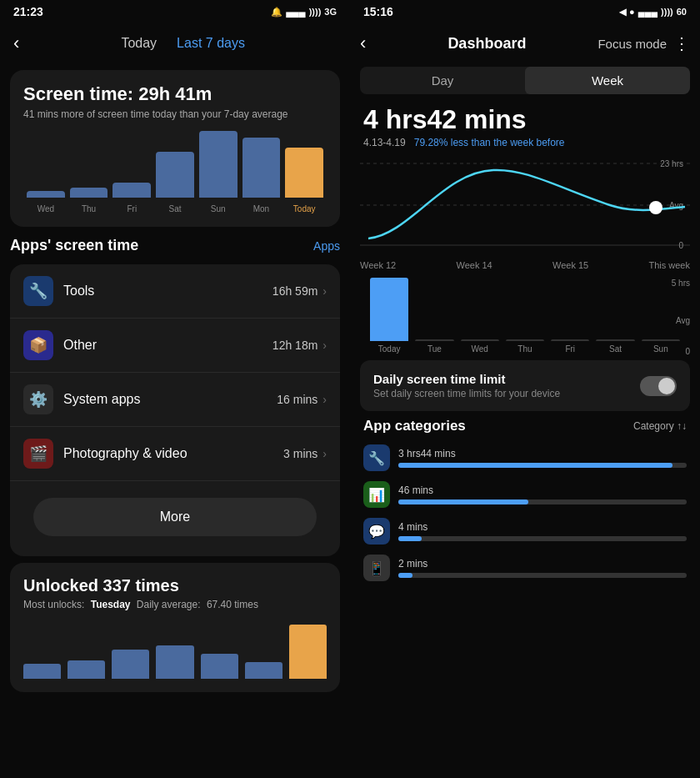 This screenshot has width=700, height=778. What do you see at coordinates (615, 349) in the screenshot?
I see `bar-right-label-sat: Sat` at bounding box center [615, 349].